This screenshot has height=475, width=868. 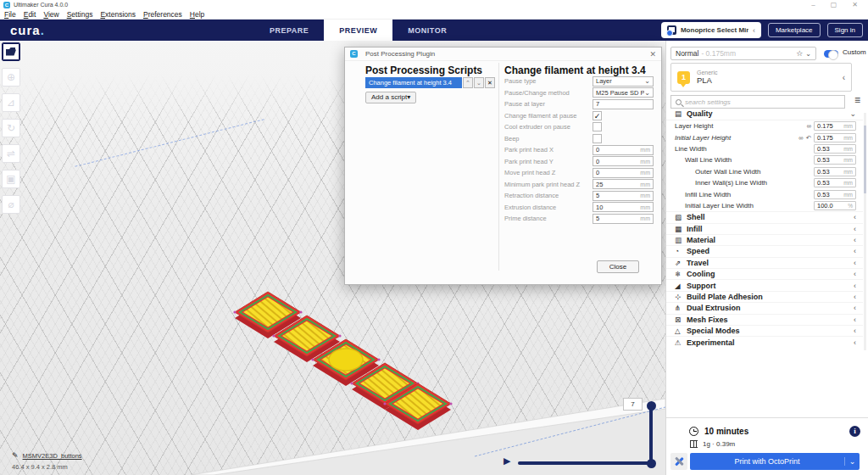 I want to click on setting-row: Inner Wall(s) Line Width0.53mm, so click(x=765, y=183).